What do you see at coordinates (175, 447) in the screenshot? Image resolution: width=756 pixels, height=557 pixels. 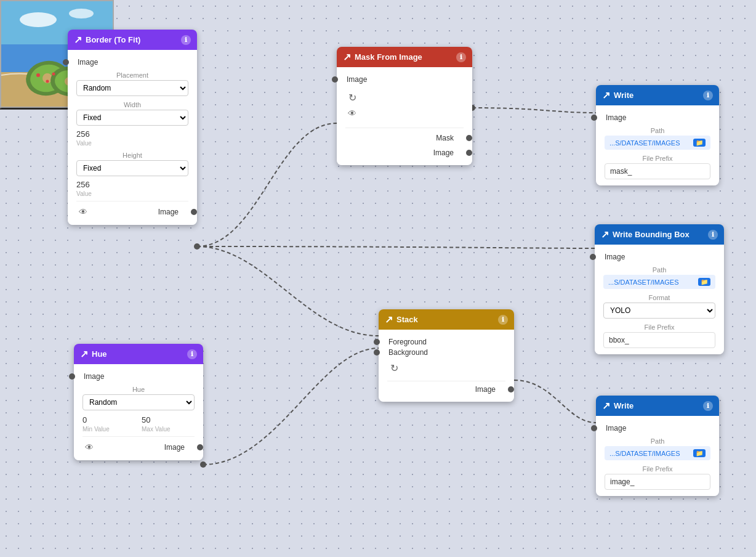 I see `hue-output-label: Image` at bounding box center [175, 447].